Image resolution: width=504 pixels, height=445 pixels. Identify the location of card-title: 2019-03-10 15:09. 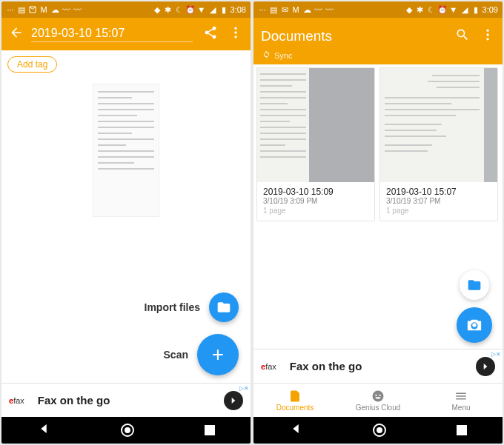
(316, 192).